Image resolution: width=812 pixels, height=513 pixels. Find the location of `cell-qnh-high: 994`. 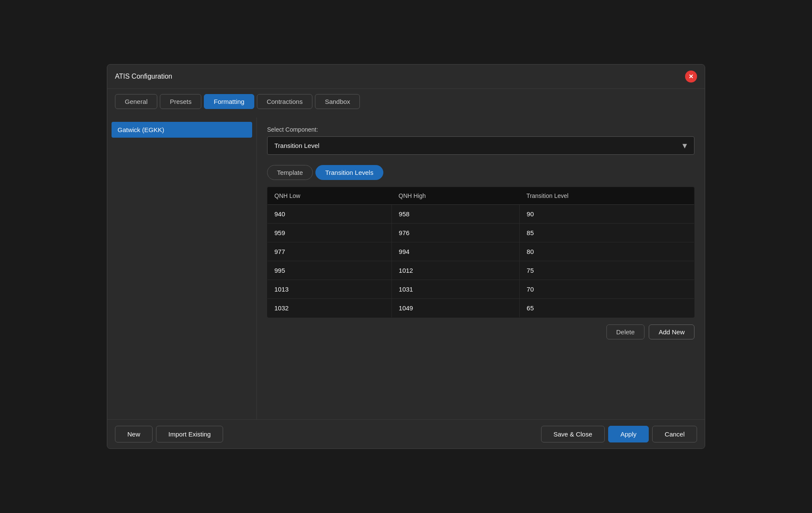

cell-qnh-high: 994 is located at coordinates (456, 252).